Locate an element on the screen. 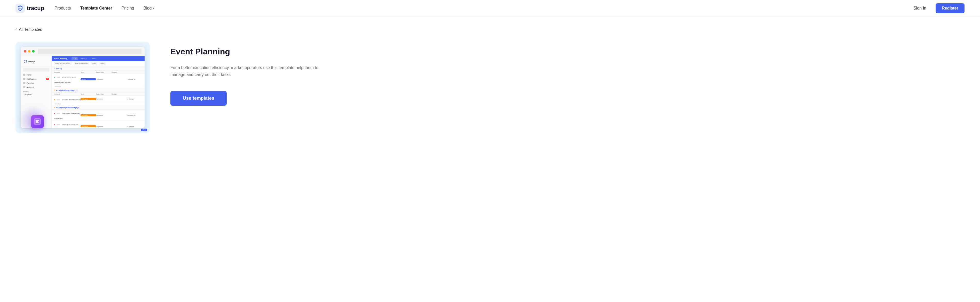 The width and height of the screenshot is (980, 302). table-row: #005 Production of Online Activity Landi… is located at coordinates (98, 115).